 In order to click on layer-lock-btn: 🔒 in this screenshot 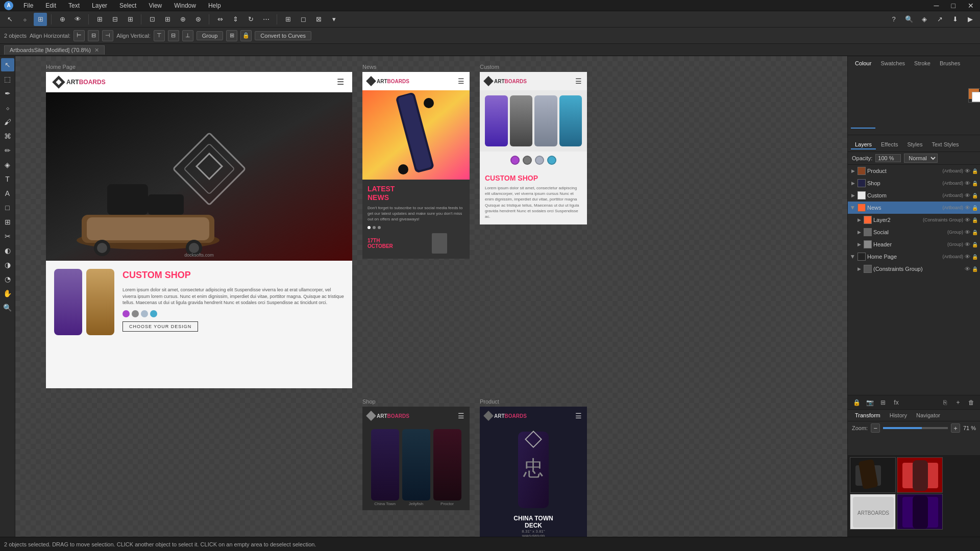, I will do `click(856, 403)`.